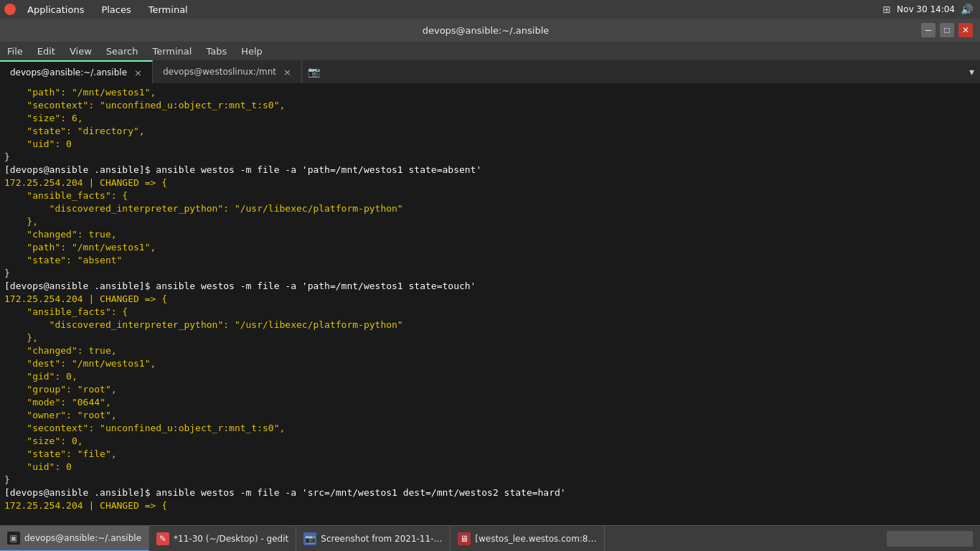  What do you see at coordinates (490, 415) in the screenshot?
I see `terminal-line: "owner": "root",` at bounding box center [490, 415].